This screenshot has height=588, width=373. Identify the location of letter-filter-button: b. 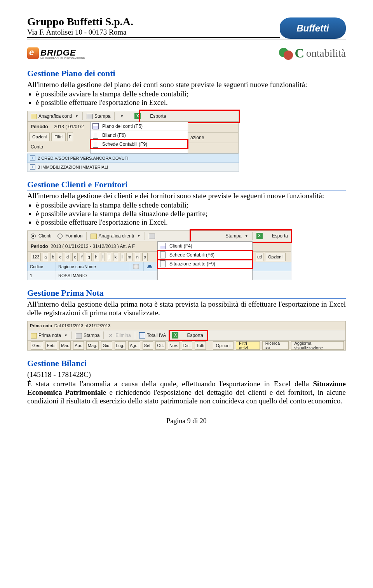
(53, 257).